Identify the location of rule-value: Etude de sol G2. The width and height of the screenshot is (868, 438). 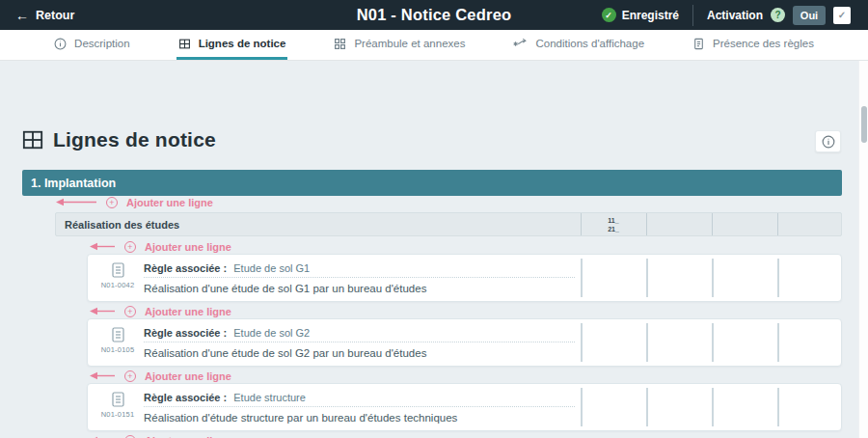
(272, 333).